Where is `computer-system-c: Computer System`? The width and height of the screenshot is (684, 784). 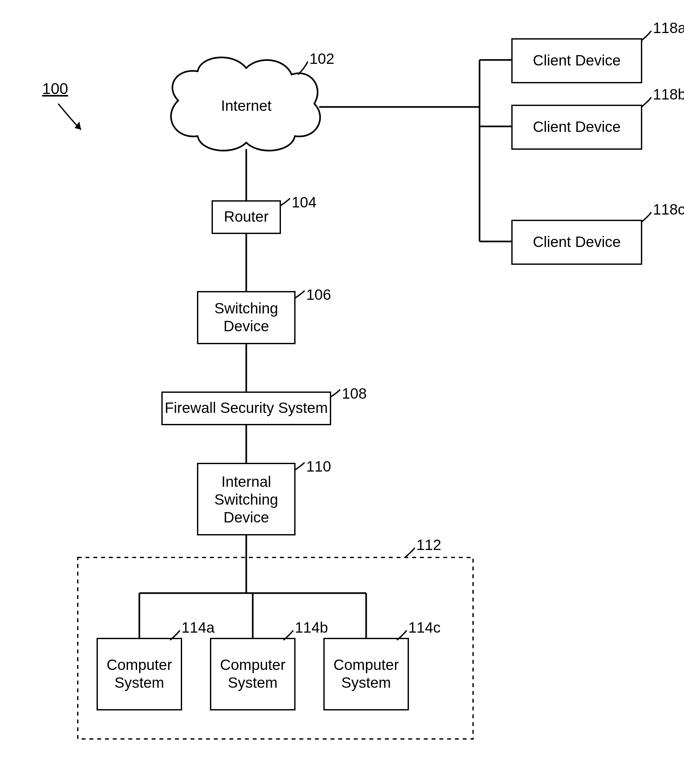
computer-system-c: Computer System is located at coordinates (366, 674).